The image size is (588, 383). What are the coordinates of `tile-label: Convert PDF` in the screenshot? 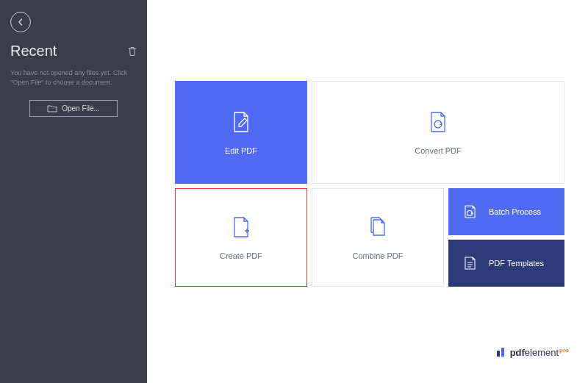 It's located at (438, 151).